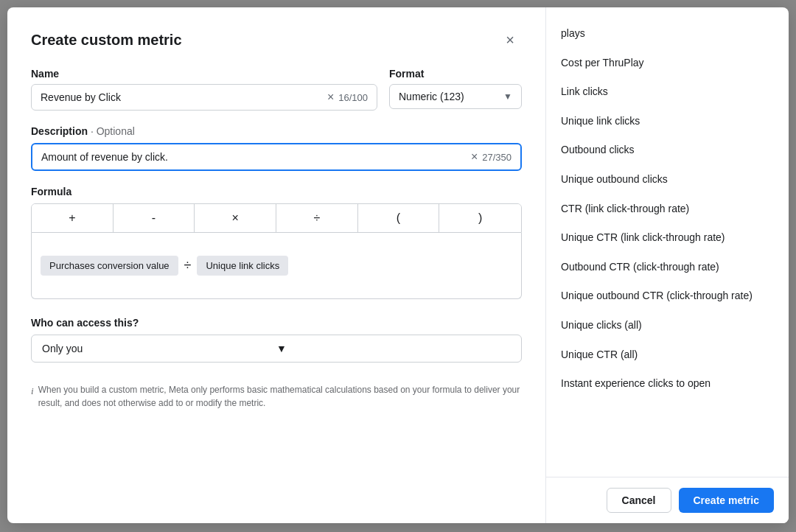  I want to click on formula-op-divide: ÷, so click(188, 265).